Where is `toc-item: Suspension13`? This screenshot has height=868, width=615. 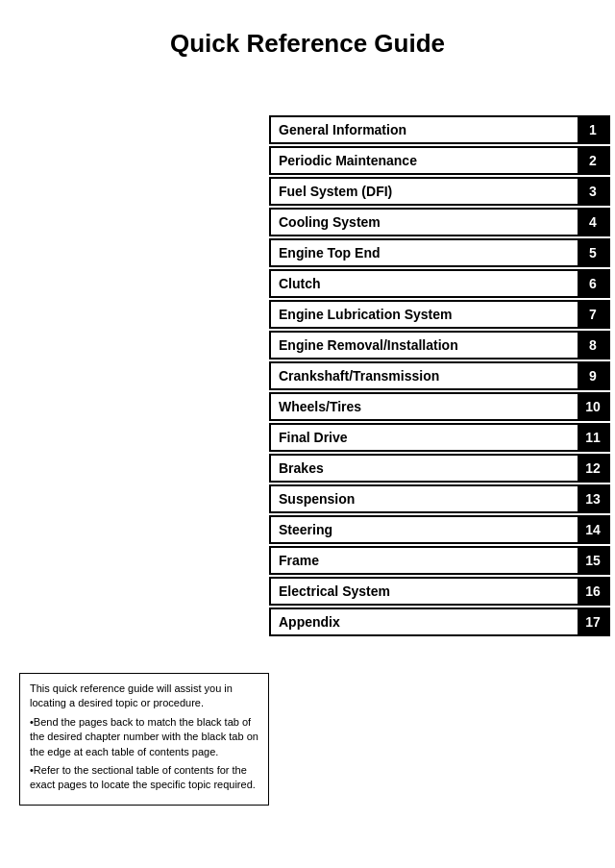 toc-item: Suspension13 is located at coordinates (440, 499).